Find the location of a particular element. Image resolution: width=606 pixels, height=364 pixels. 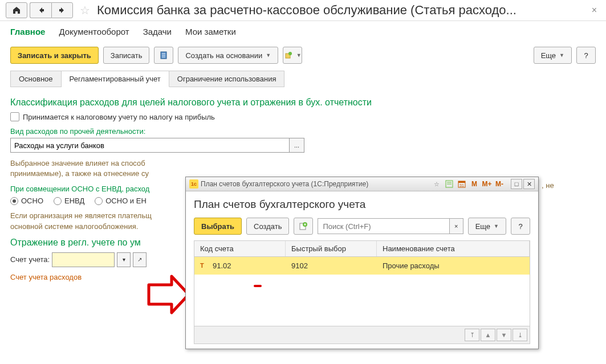

cell-quick: 9102 is located at coordinates (331, 265).